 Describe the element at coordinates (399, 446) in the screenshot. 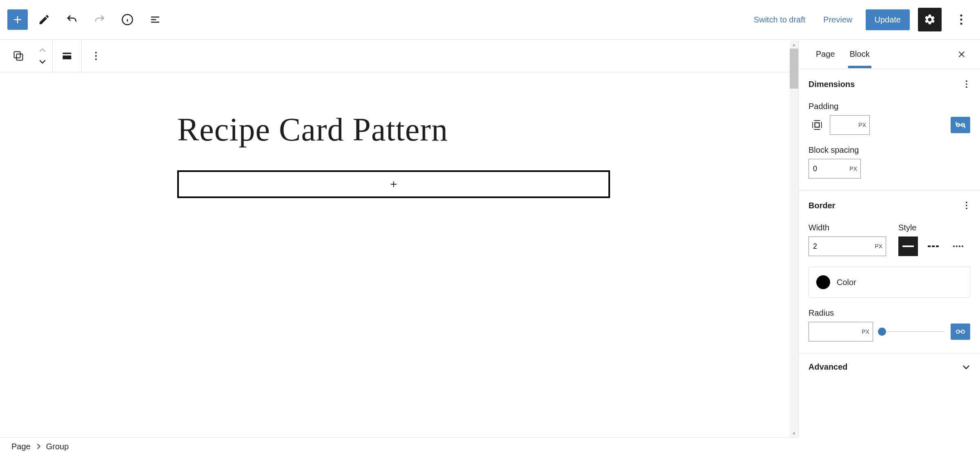

I see `breadcrumb: Page Group` at that location.